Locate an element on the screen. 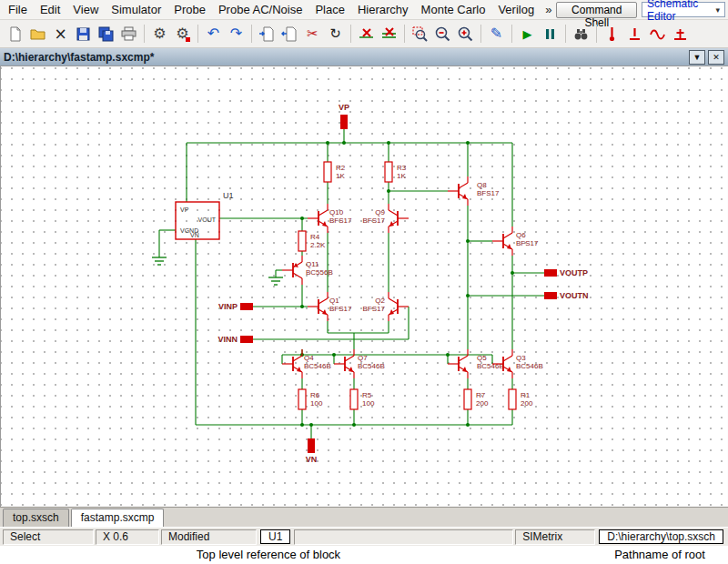  copy-schematic-icon is located at coordinates (268, 35).